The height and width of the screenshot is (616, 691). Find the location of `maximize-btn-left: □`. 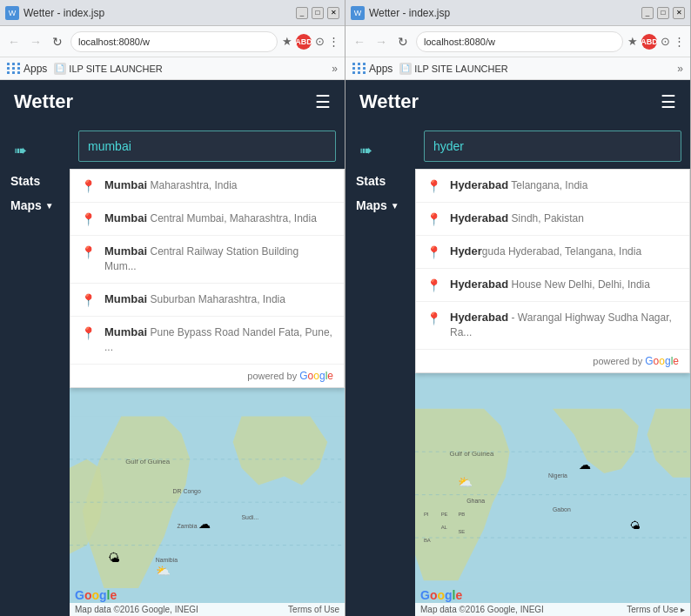

maximize-btn-left: □ is located at coordinates (318, 13).